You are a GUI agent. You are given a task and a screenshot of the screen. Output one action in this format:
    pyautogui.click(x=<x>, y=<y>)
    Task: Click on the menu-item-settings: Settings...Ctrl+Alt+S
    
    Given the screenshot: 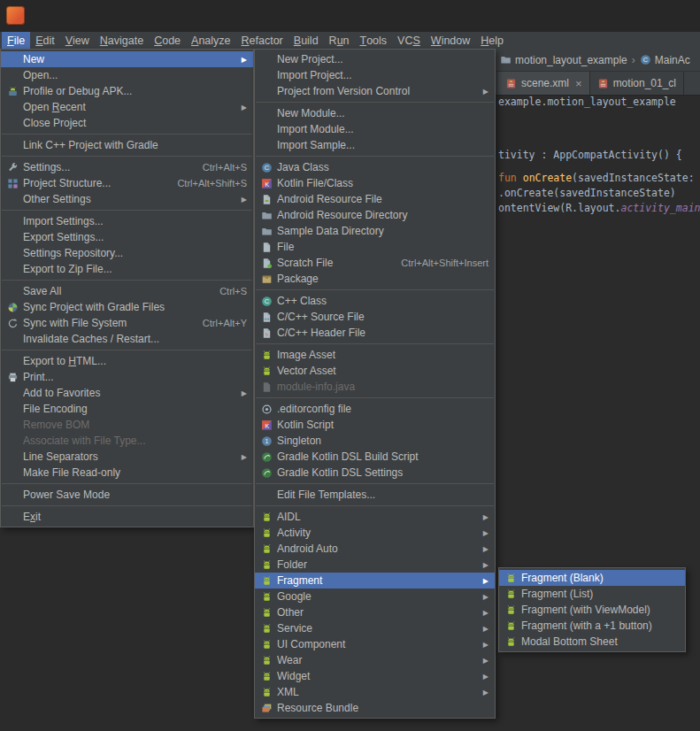 What is the action you would take?
    pyautogui.click(x=127, y=167)
    